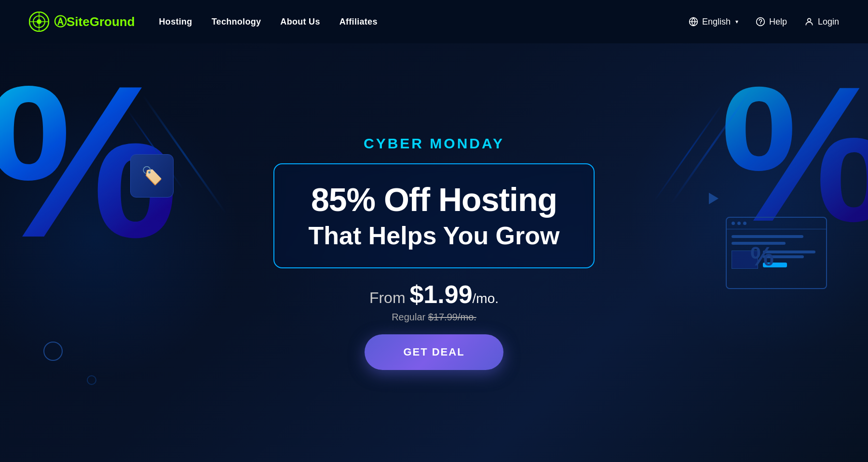  I want to click on chevron-down-icon: ▾, so click(737, 22).